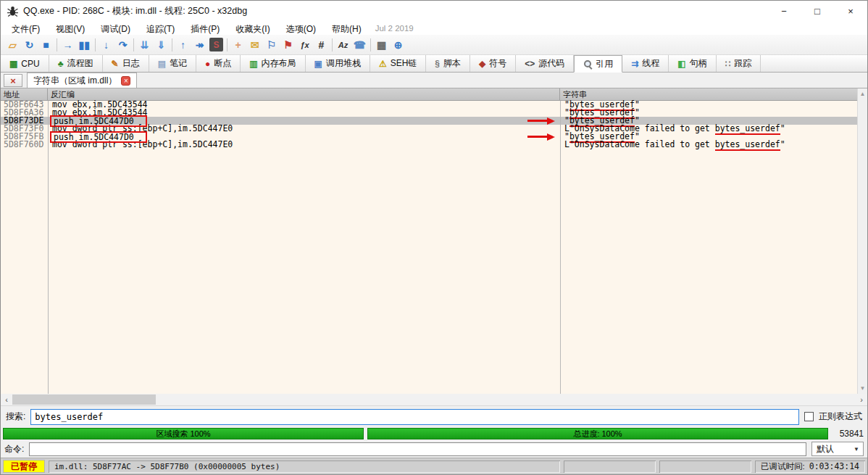 The height and width of the screenshot is (475, 868). What do you see at coordinates (13, 80) in the screenshot?
I see `close-all-tabs-button: ×` at bounding box center [13, 80].